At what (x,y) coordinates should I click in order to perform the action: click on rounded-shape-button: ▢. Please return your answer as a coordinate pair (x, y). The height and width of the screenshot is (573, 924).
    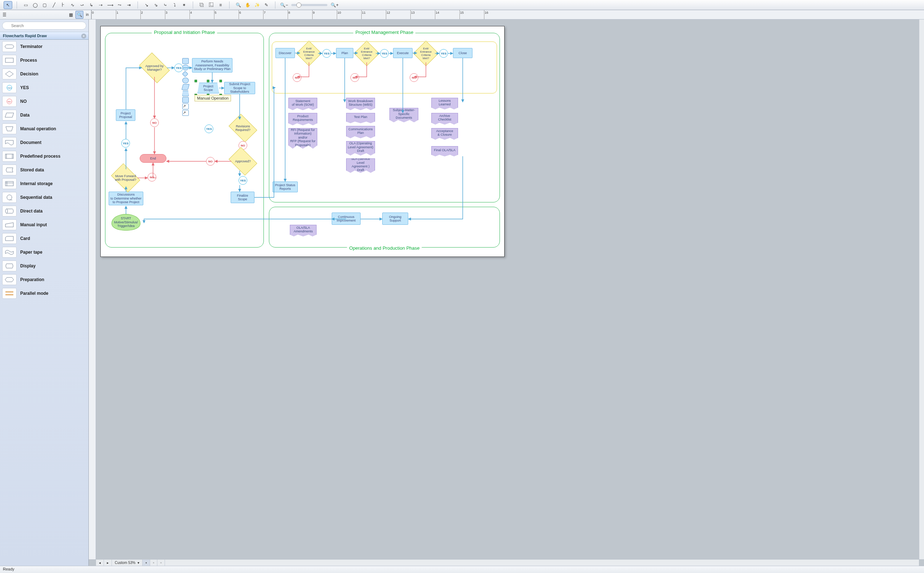
    Looking at the image, I should click on (45, 5).